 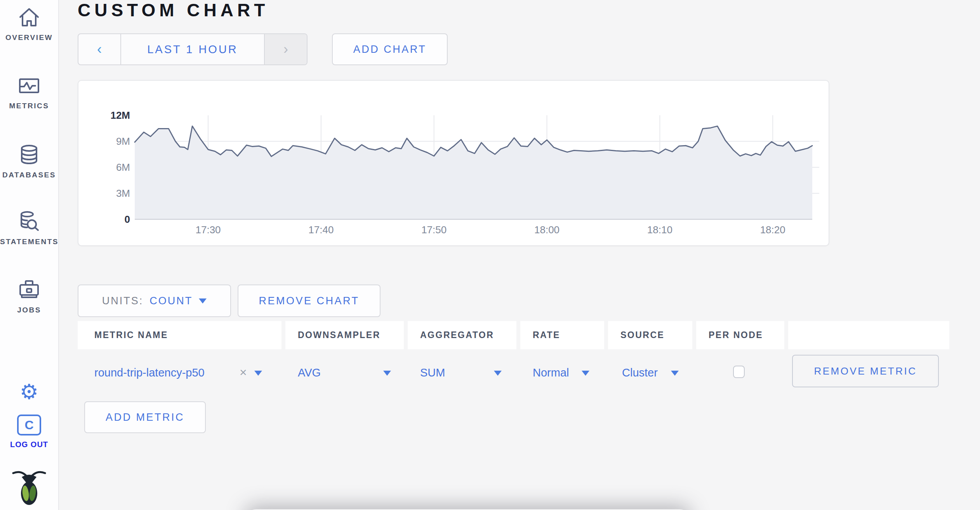 I want to click on svg-text: 17:40, so click(x=321, y=230).